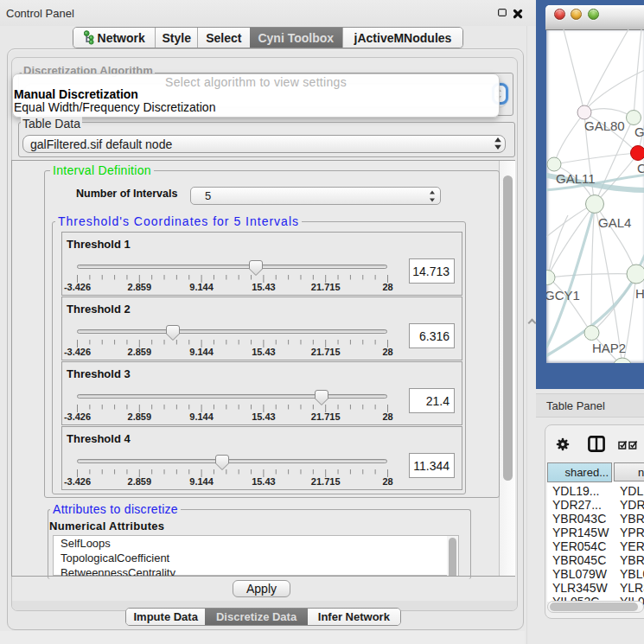 The image size is (644, 644). What do you see at coordinates (641, 168) in the screenshot?
I see `svg-text: C` at bounding box center [641, 168].